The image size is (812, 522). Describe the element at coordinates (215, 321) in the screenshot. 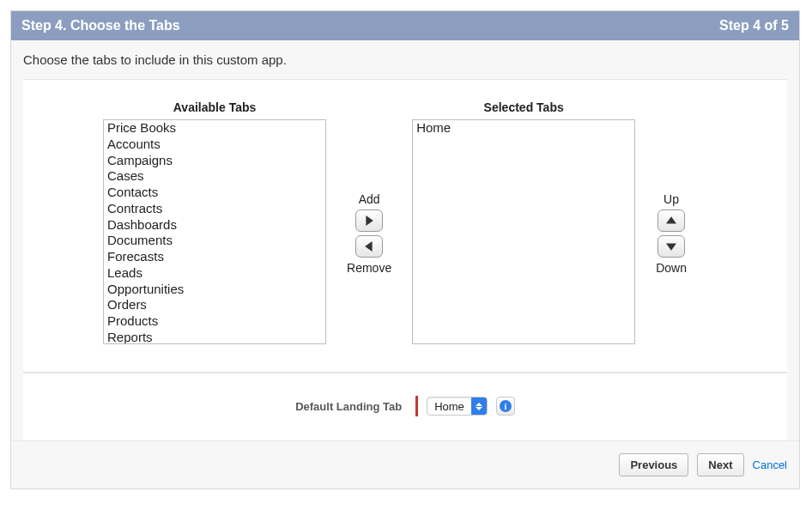

I see `listbox-option: Products` at that location.